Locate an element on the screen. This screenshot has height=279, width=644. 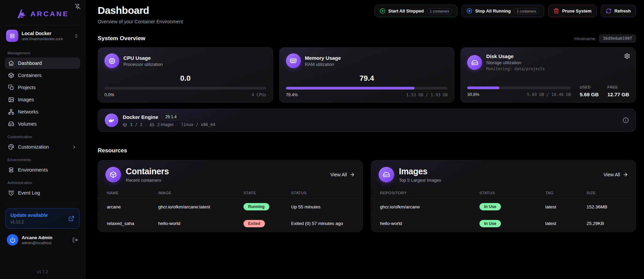
sidebar-item-label: Projects is located at coordinates (27, 87).